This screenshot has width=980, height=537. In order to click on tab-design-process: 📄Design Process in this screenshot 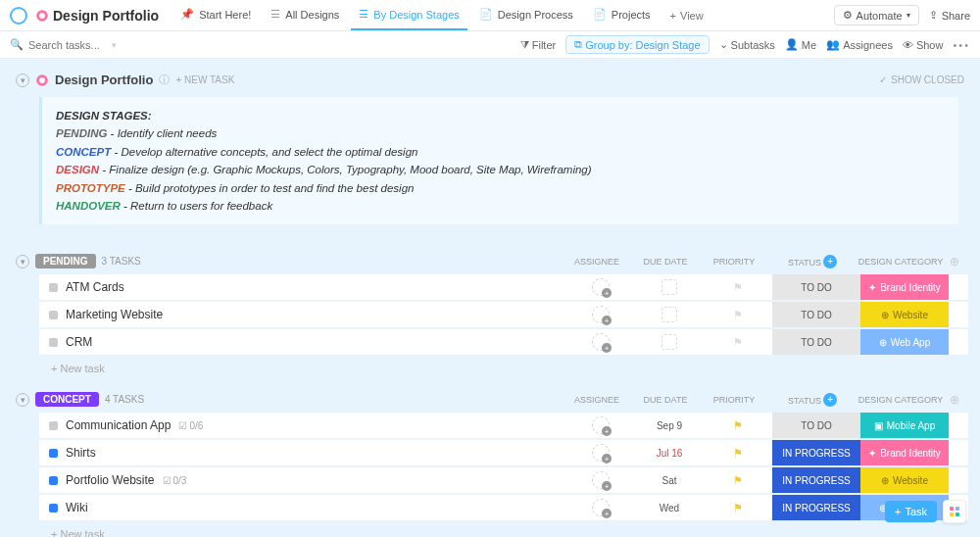, I will do `click(526, 16)`.